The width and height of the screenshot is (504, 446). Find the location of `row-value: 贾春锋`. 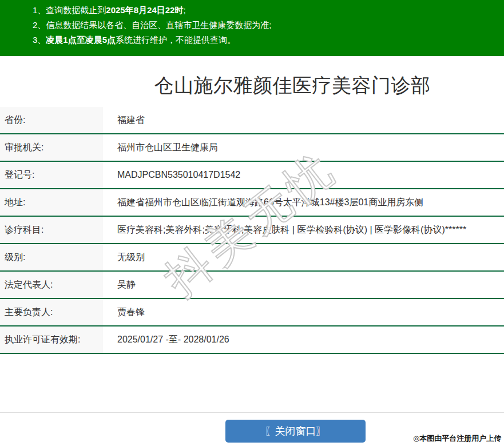

row-value: 贾春锋 is located at coordinates (303, 312).